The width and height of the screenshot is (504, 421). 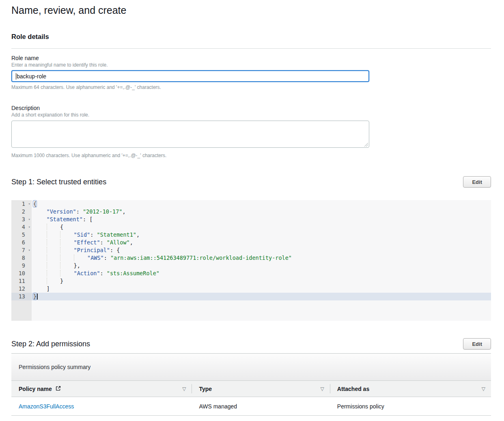 What do you see at coordinates (261, 258) in the screenshot?
I see `code-line-content: "AWS": "arn:aws:iam::541263489771:role/w…` at bounding box center [261, 258].